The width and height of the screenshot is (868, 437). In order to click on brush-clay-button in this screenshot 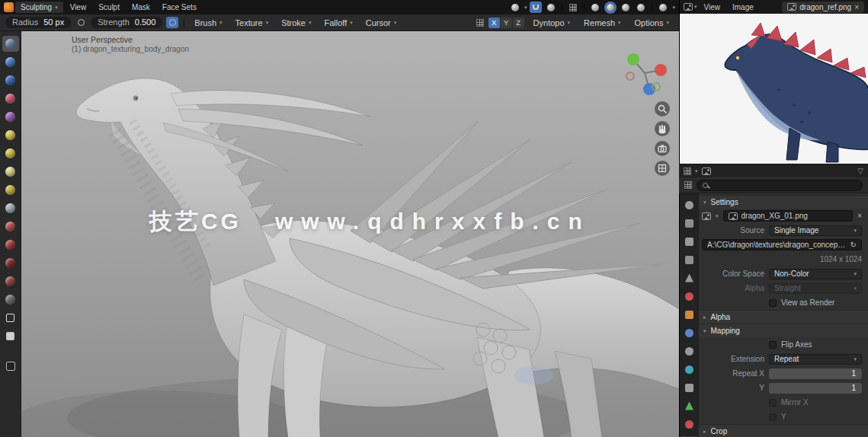, I will do `click(11, 81)`.